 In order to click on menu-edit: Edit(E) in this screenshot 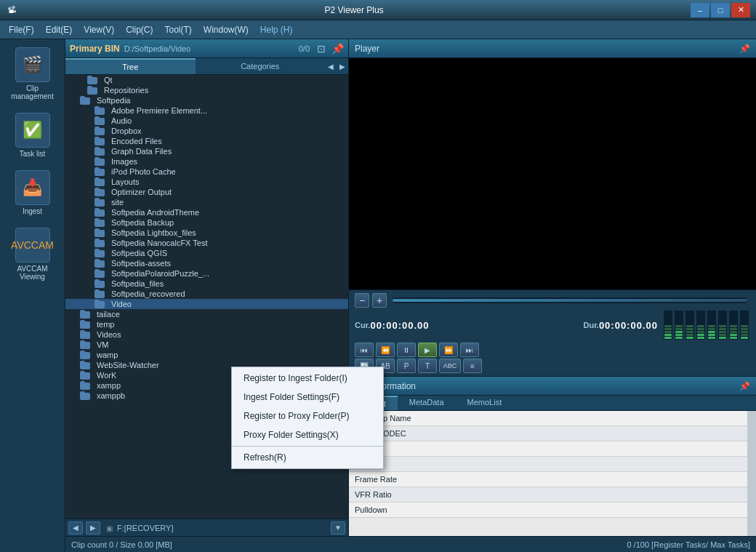, I will do `click(60, 30)`.